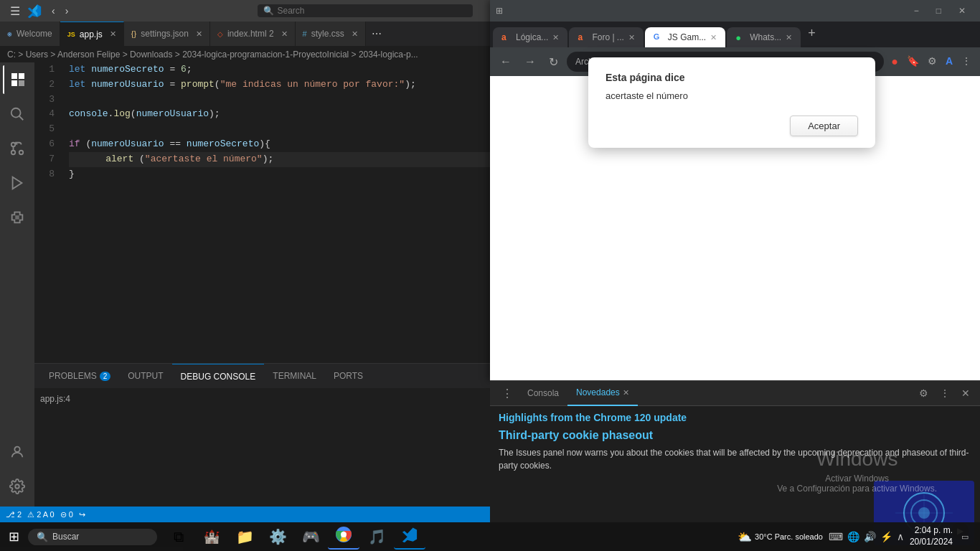 The image size is (980, 551). What do you see at coordinates (377, 537) in the screenshot?
I see `taskbar-music-button: 🎵` at bounding box center [377, 537].